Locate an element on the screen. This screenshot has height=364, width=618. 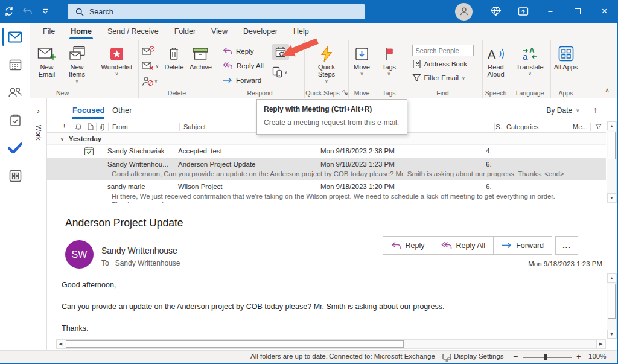
column-from: From is located at coordinates (144, 127).